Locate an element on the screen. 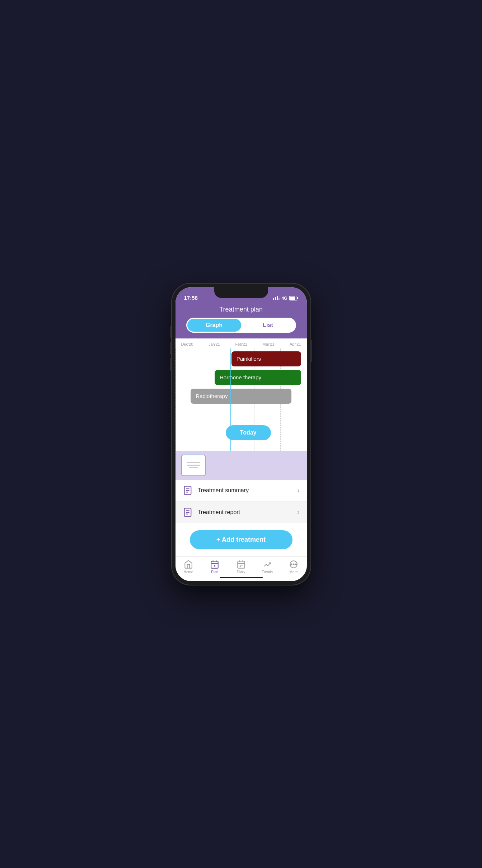 The width and height of the screenshot is (482, 868). treatment-summary-label: Treatment summary is located at coordinates (248, 490).